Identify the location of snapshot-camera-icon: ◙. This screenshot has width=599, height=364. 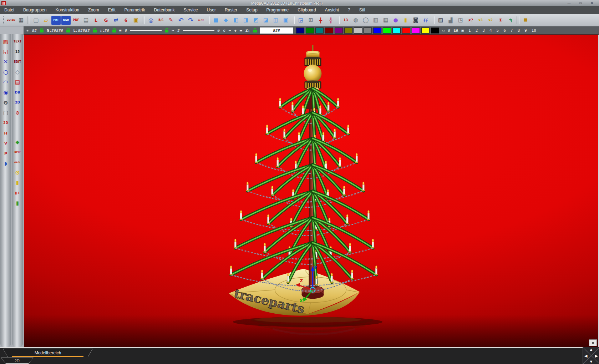
(416, 20).